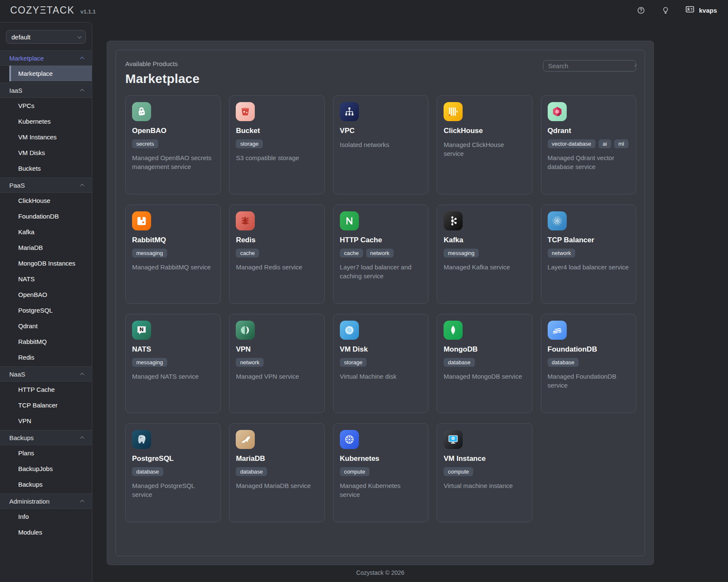 The width and height of the screenshot is (728, 582). Describe the element at coordinates (641, 10) in the screenshot. I see `help-icon` at that location.